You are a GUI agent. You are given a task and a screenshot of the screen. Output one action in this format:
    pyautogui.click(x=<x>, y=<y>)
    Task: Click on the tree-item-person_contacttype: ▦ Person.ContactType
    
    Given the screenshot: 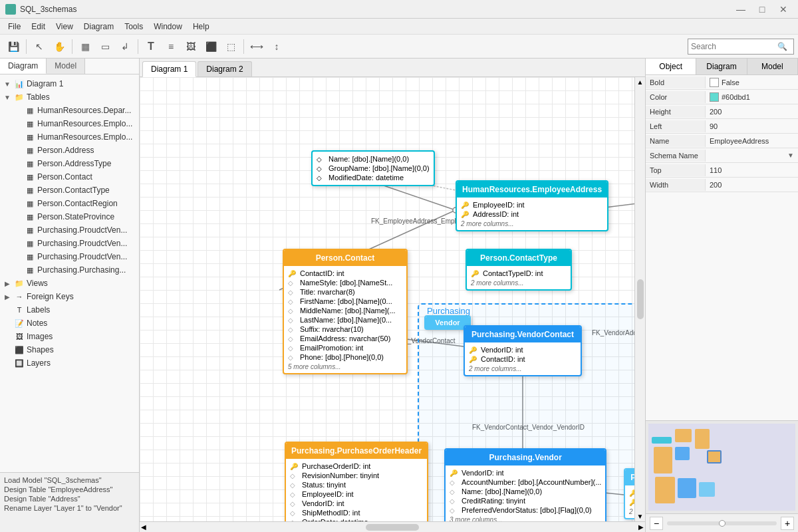 What is the action you would take?
    pyautogui.click(x=69, y=190)
    